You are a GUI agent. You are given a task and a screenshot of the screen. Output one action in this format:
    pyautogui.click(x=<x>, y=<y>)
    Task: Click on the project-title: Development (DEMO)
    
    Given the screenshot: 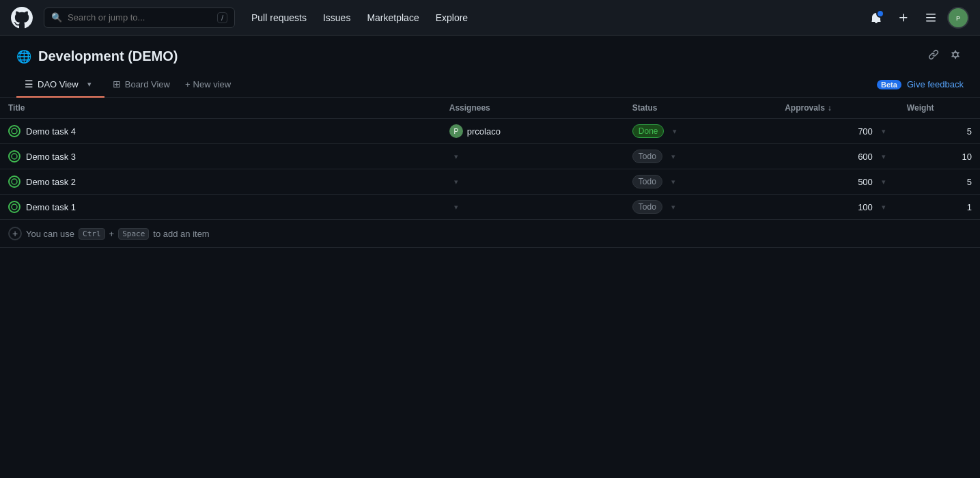 What is the action you would take?
    pyautogui.click(x=108, y=56)
    